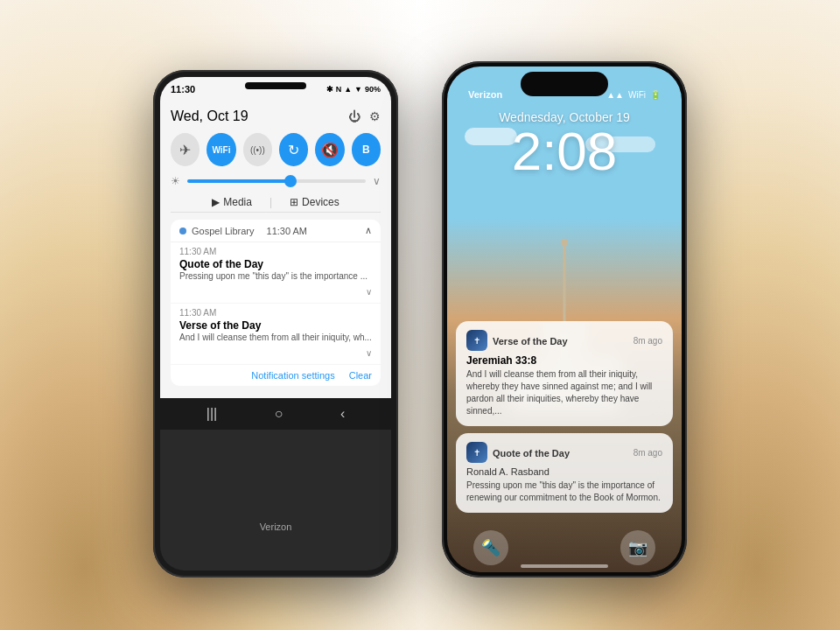 This screenshot has width=840, height=630. Describe the element at coordinates (238, 202) in the screenshot. I see `media-label: Media` at that location.